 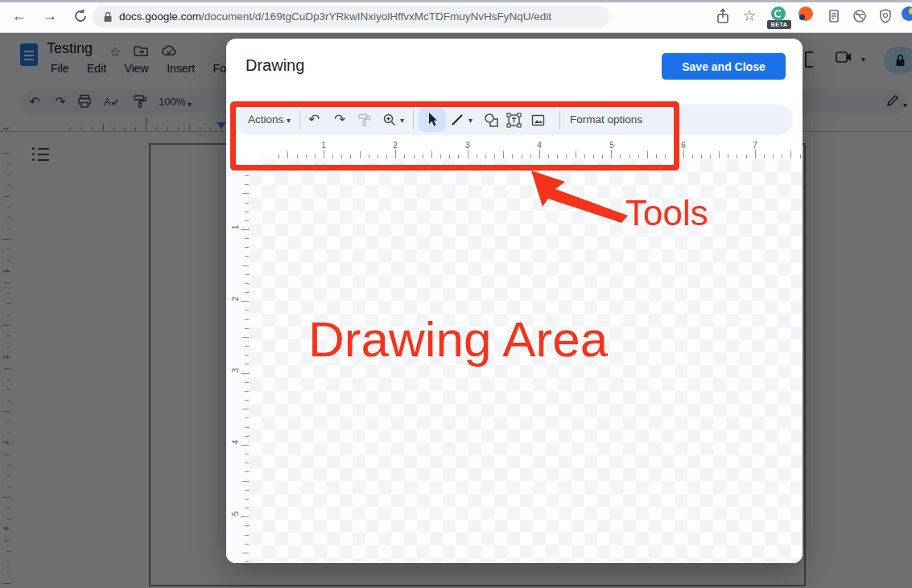 I want to click on extension-icon-orange, so click(x=806, y=14).